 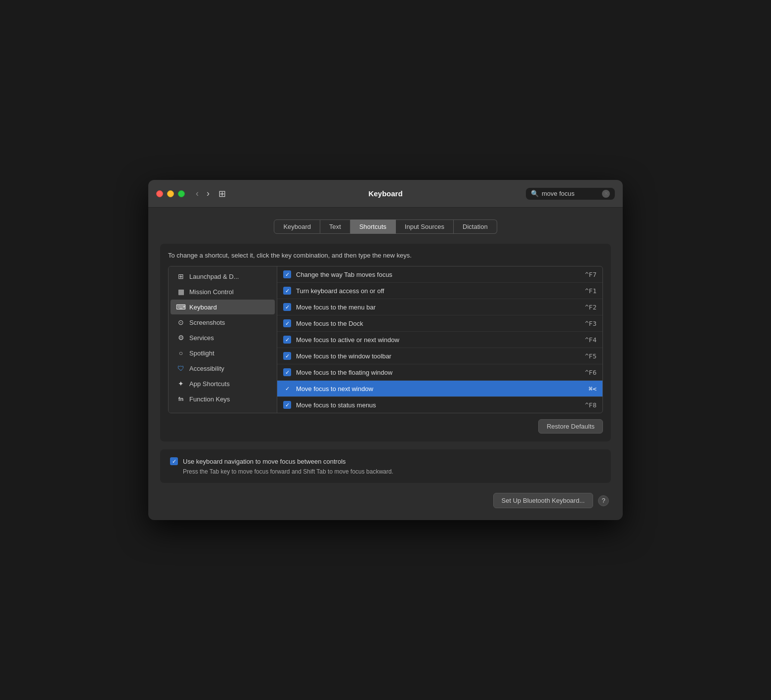 I want to click on shortcut-focus-dock-key: ^F3, so click(x=591, y=323).